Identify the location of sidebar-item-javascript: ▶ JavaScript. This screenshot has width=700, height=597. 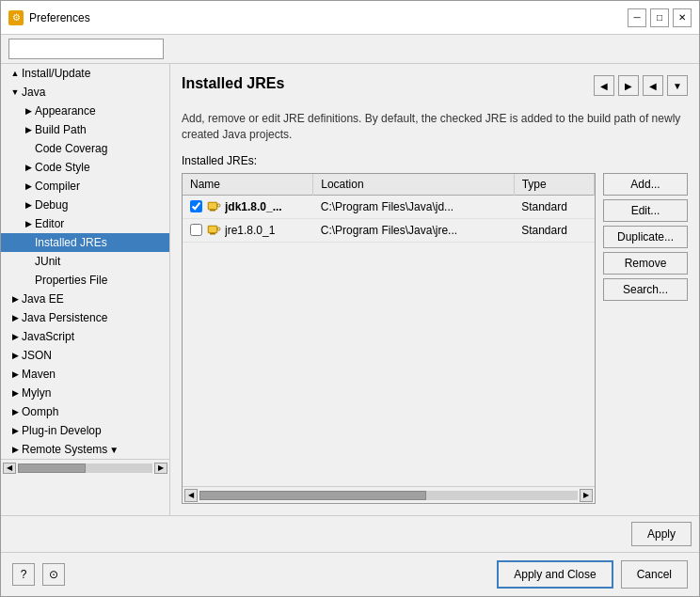
(85, 337).